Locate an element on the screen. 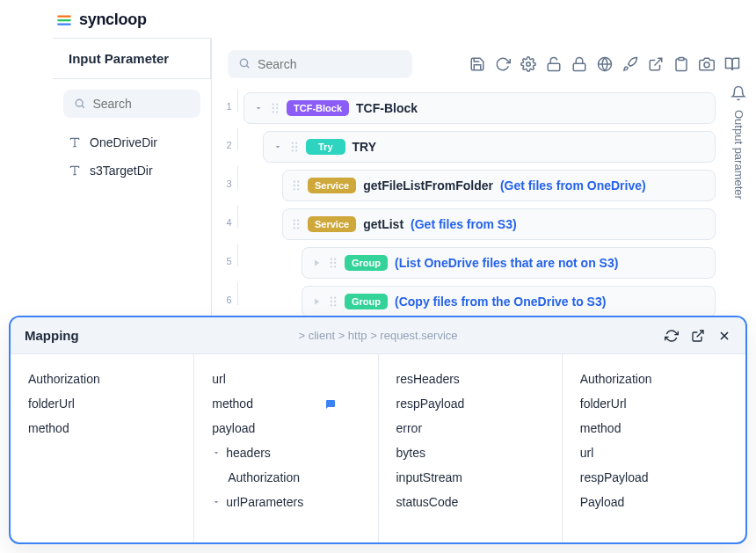  external-icon is located at coordinates (656, 64).